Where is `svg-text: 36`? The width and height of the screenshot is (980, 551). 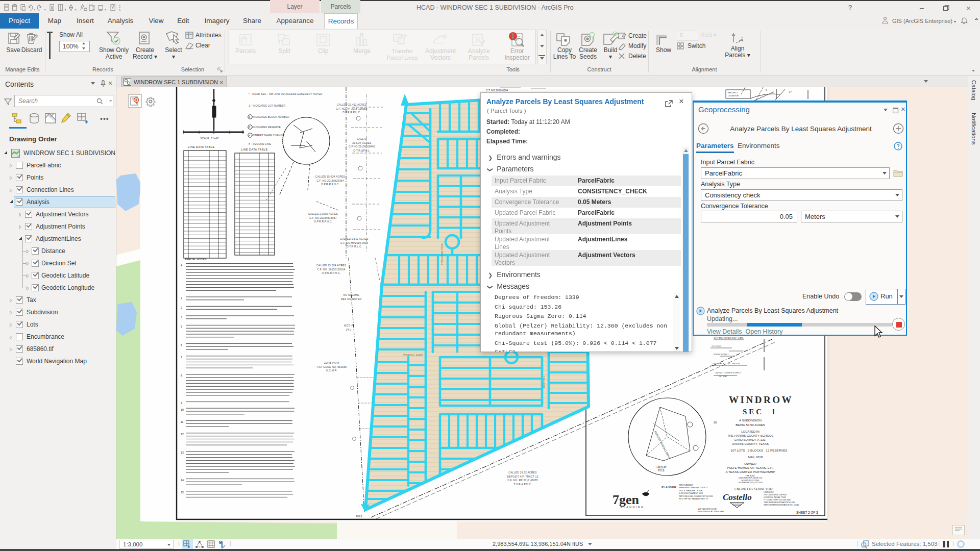 svg-text: 36 is located at coordinates (715, 422).